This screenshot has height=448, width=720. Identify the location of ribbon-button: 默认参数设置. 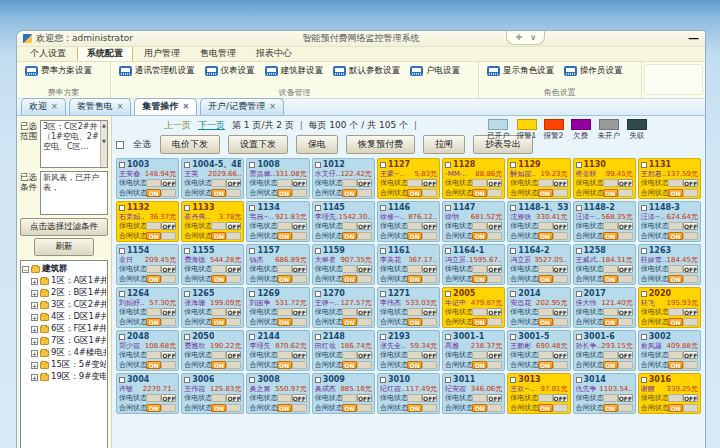
(366, 71).